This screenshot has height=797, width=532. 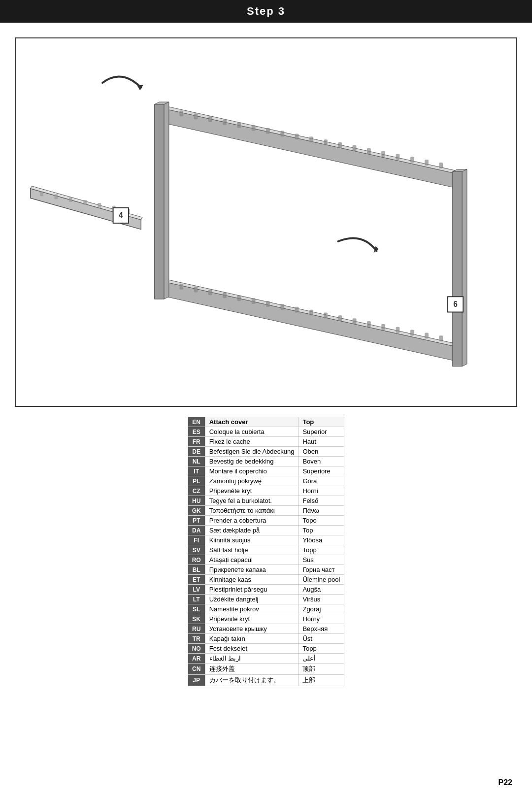 What do you see at coordinates (321, 462) in the screenshot?
I see `top-translation-cell: Boven` at bounding box center [321, 462].